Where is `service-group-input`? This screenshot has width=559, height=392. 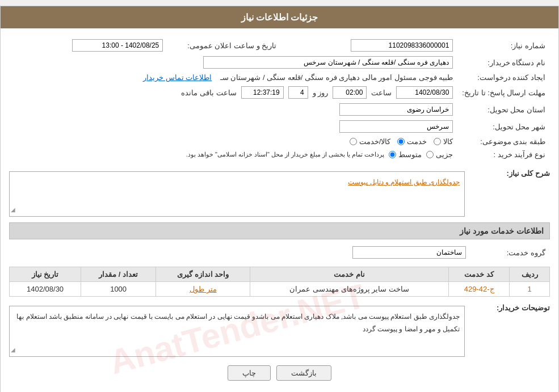 service-group-input is located at coordinates (409, 252).